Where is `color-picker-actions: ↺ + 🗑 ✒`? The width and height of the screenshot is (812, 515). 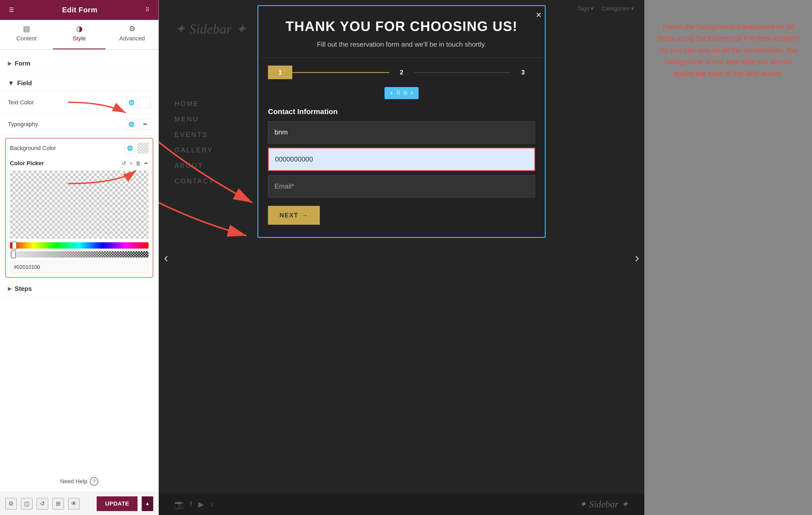
color-picker-actions: ↺ + 🗑 ✒ is located at coordinates (135, 163).